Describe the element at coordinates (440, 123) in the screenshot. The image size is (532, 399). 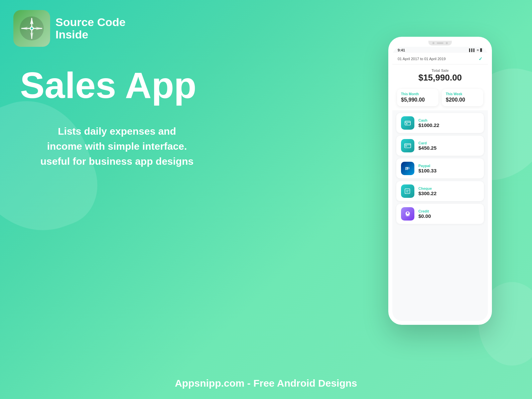
I see `payment-item-cash: Cash $1000.22` at that location.